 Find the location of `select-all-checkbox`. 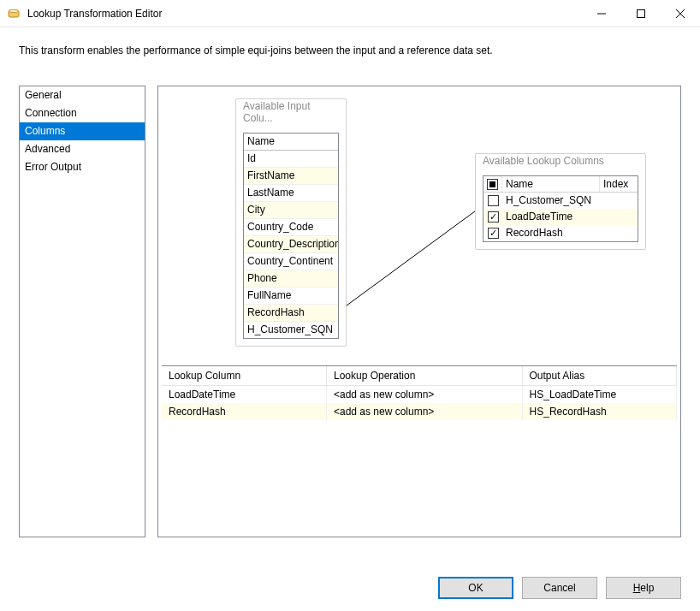

select-all-checkbox is located at coordinates (493, 185).